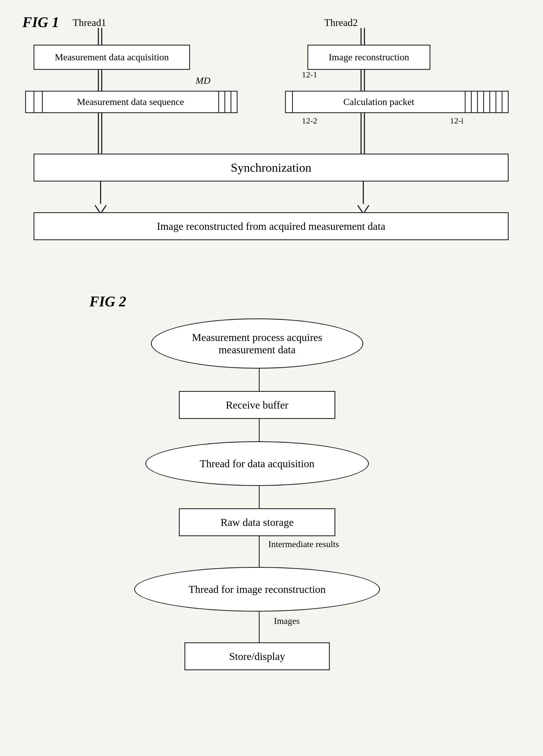  Describe the element at coordinates (397, 102) in the screenshot. I see `calc-packet-bar: Calculation packet` at that location.